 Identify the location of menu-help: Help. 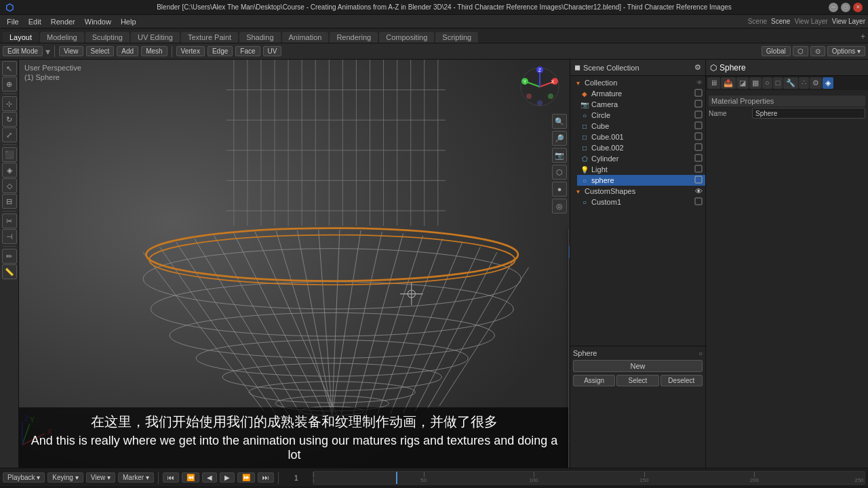
(129, 22).